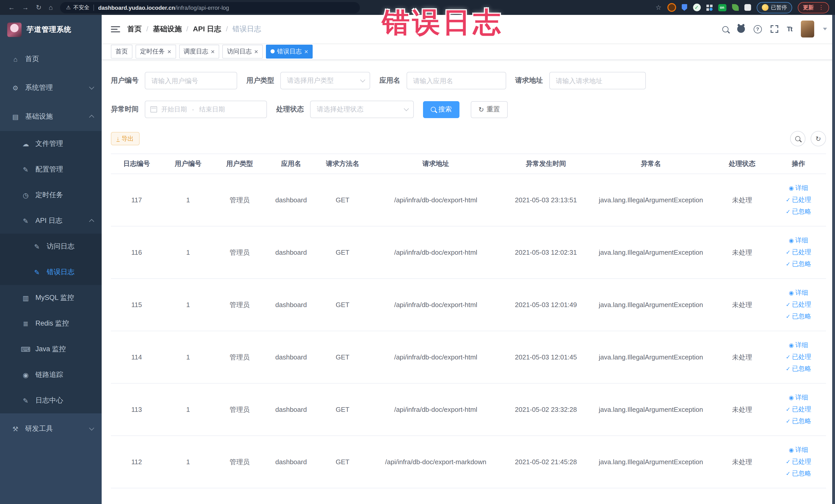 The width and height of the screenshot is (835, 504). Describe the element at coordinates (456, 81) in the screenshot. I see `app-name-input` at that location.